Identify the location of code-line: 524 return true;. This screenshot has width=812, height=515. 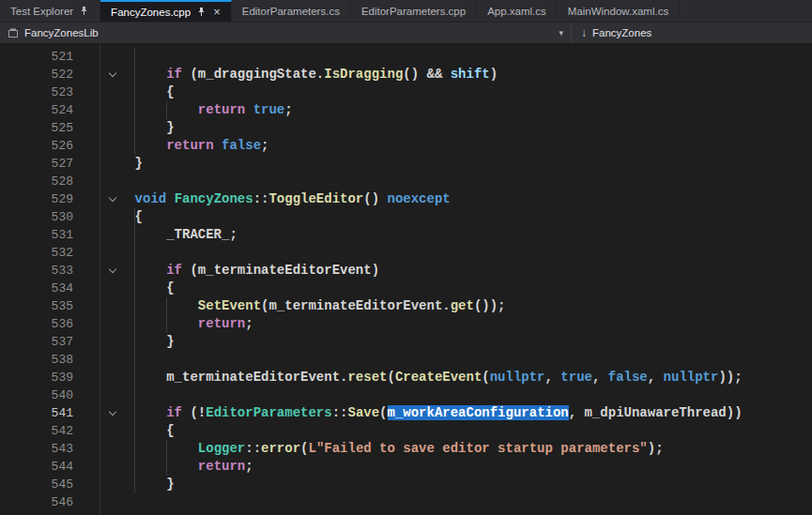
(406, 111).